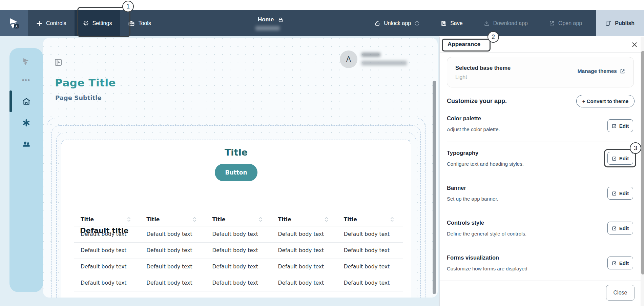 The height and width of the screenshot is (306, 644). Describe the element at coordinates (79, 98) in the screenshot. I see `page-subtitle: Page Subtitle` at that location.